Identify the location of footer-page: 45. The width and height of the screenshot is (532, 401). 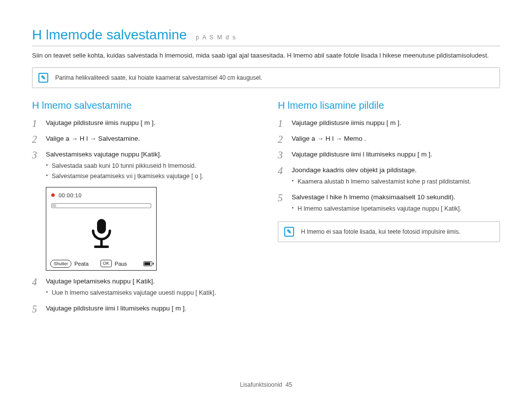
(289, 385).